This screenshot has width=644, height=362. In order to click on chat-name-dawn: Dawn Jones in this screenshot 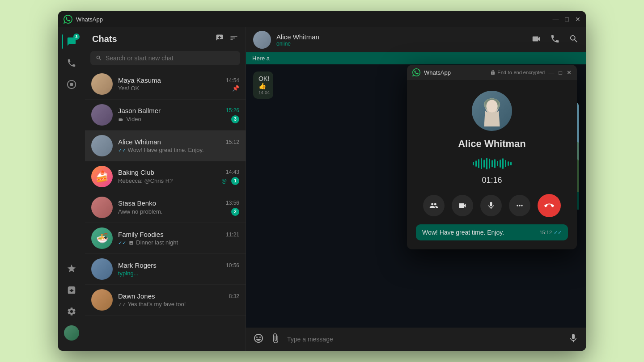, I will do `click(137, 296)`.